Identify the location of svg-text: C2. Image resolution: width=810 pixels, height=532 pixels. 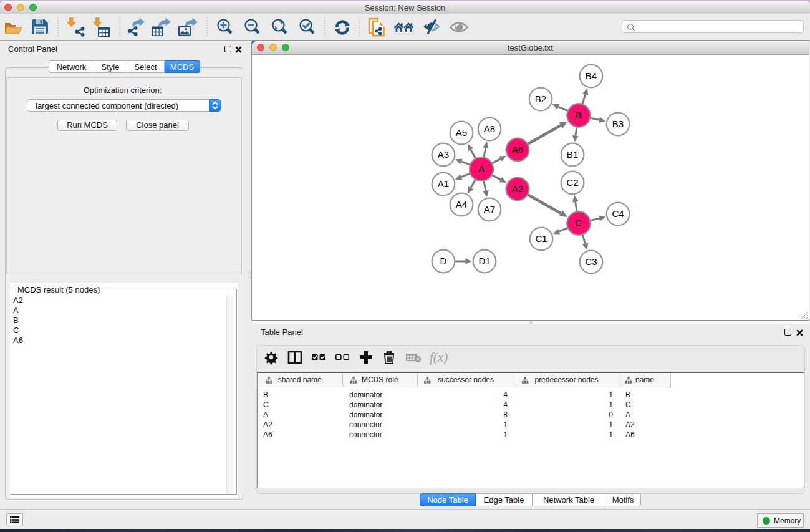
(572, 182).